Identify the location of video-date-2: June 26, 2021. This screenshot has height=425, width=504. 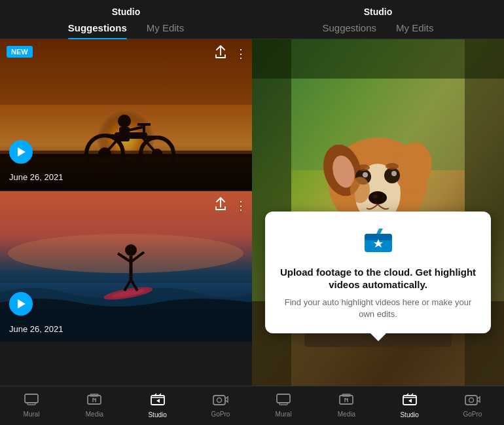
(36, 329).